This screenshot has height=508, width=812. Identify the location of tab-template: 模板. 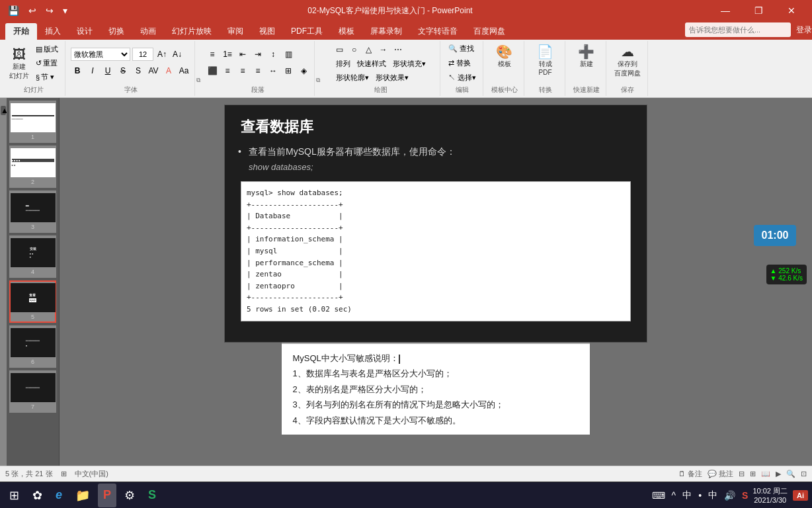
(346, 32).